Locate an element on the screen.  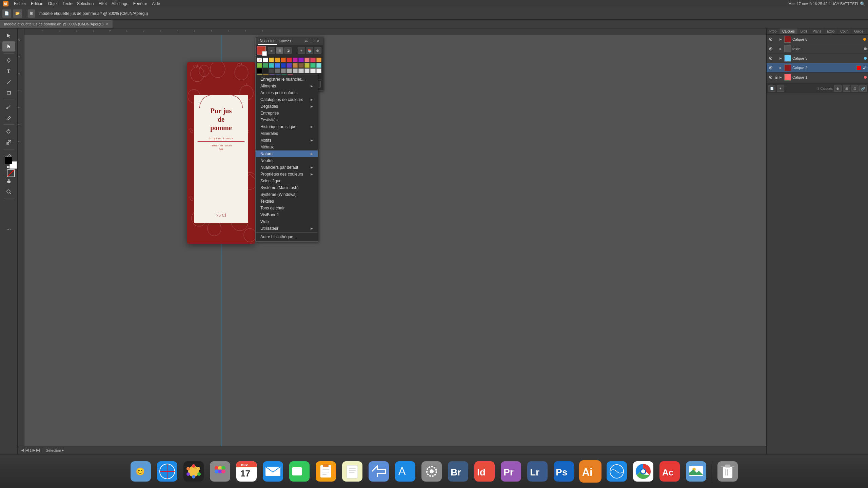
dock-facetime is located at coordinates (299, 471).